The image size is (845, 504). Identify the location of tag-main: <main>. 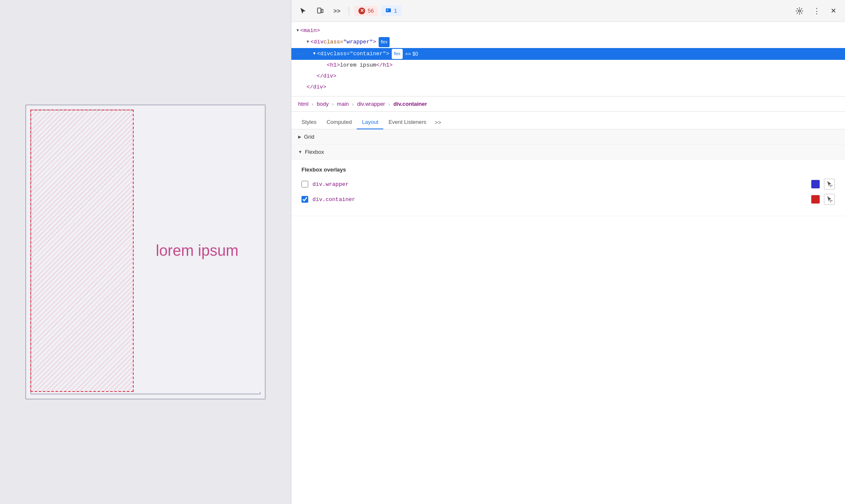
(310, 31).